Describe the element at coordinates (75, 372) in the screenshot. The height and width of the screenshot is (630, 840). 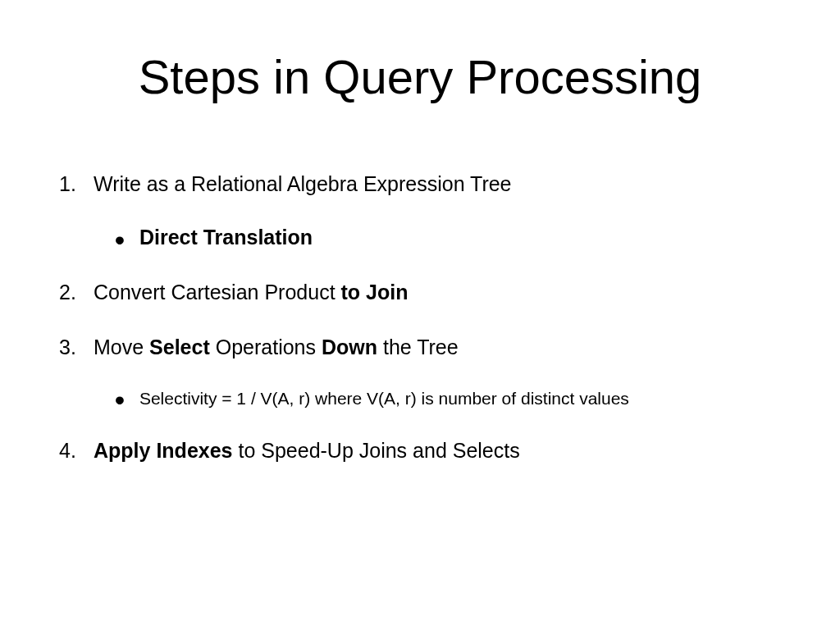
I see `item-number: 3.` at that location.